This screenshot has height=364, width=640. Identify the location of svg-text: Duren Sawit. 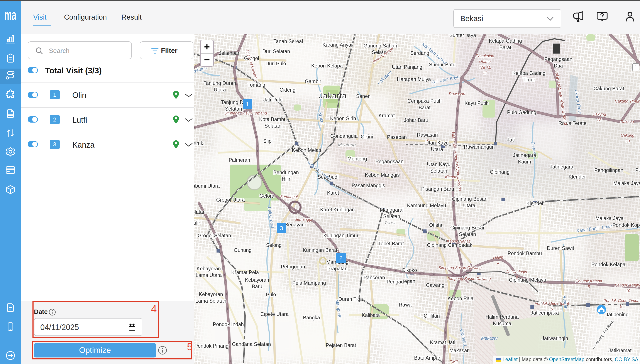
(560, 248).